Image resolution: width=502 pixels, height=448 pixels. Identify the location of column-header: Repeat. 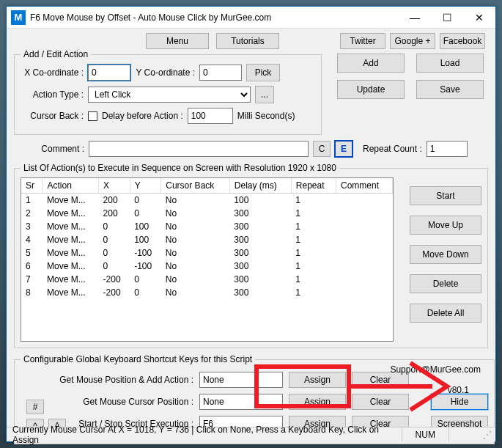
(314, 186).